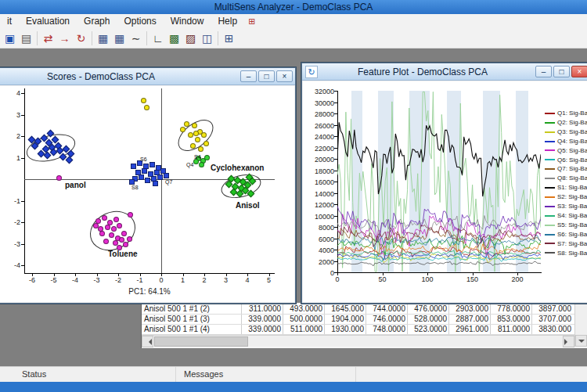  Describe the element at coordinates (191, 38) in the screenshot. I see `pattern-icon: ▨` at that location.